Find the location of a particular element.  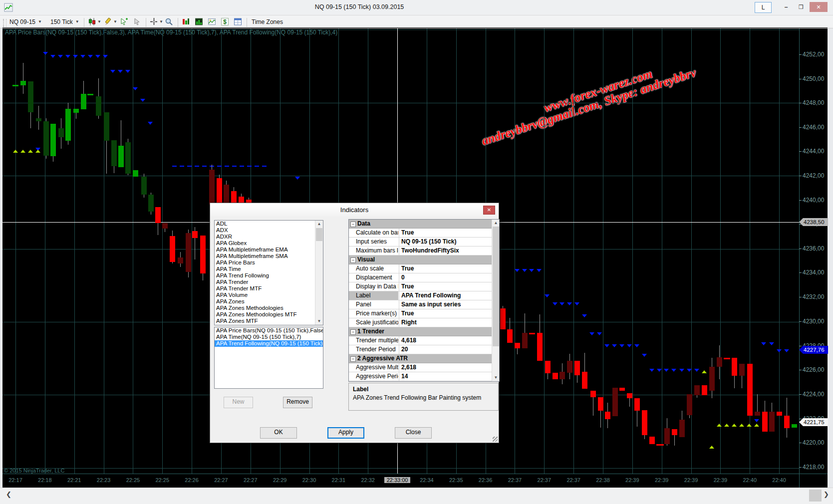

property-category-row: −2 Aggressive ATR is located at coordinates (424, 359).